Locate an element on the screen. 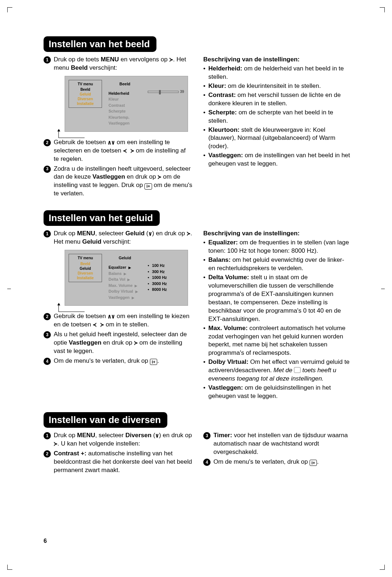  desc-item: Max. Volume: controleert automatisch het… is located at coordinates (278, 341).